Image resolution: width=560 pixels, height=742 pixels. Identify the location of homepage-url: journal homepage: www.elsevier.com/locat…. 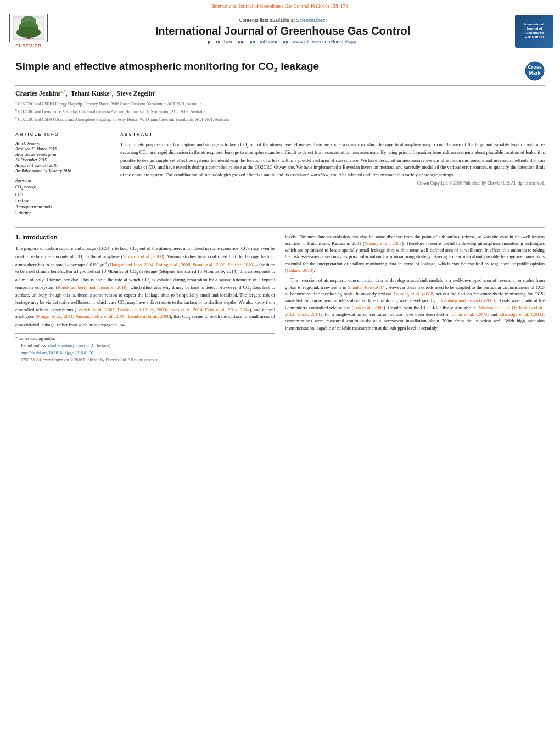
(304, 42).